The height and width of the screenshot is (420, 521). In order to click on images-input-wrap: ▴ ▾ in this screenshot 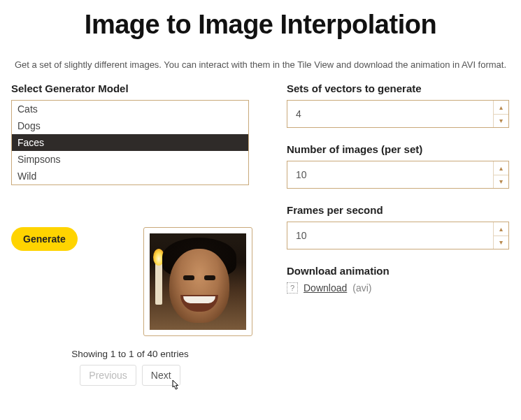, I will do `click(398, 175)`.